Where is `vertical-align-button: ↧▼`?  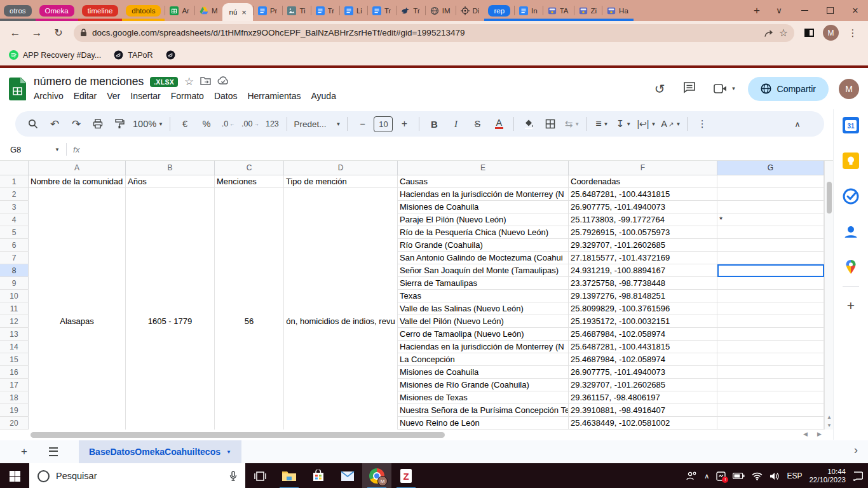
vertical-align-button: ↧▼ is located at coordinates (623, 124).